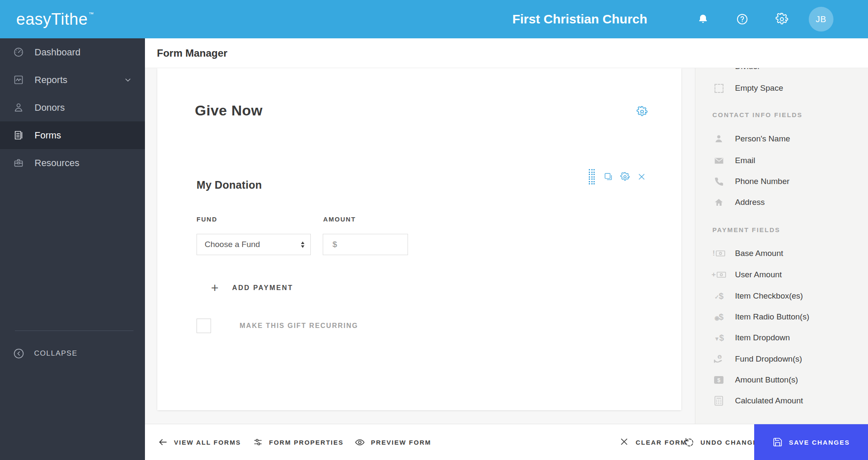 Image resolution: width=868 pixels, height=460 pixels. I want to click on field-item-persons-name: Person's Name, so click(782, 139).